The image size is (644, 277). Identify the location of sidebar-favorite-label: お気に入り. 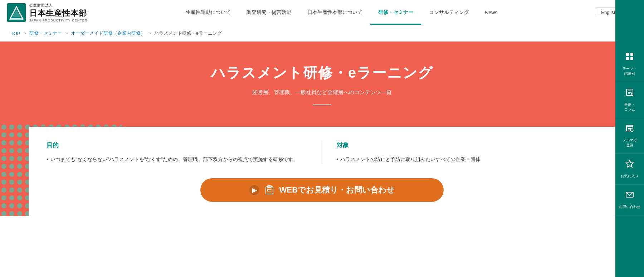
(630, 176).